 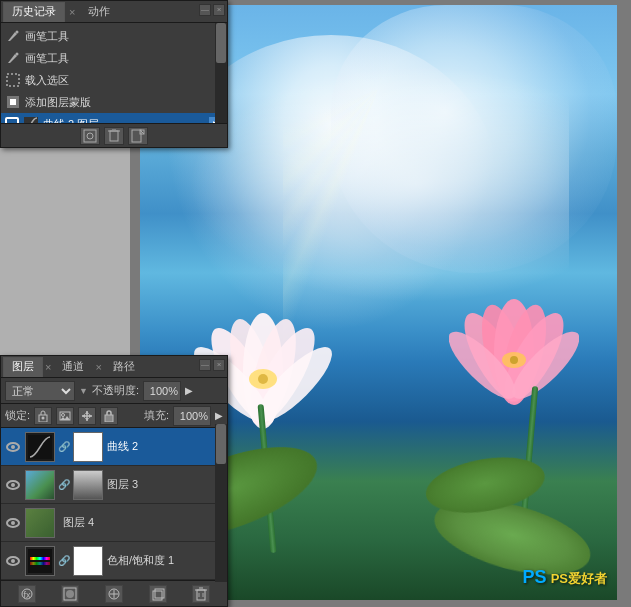 What do you see at coordinates (114, 74) in the screenshot?
I see `history-panel: 历史记录 × 动作 — × 画笔工具 画笔工具` at bounding box center [114, 74].